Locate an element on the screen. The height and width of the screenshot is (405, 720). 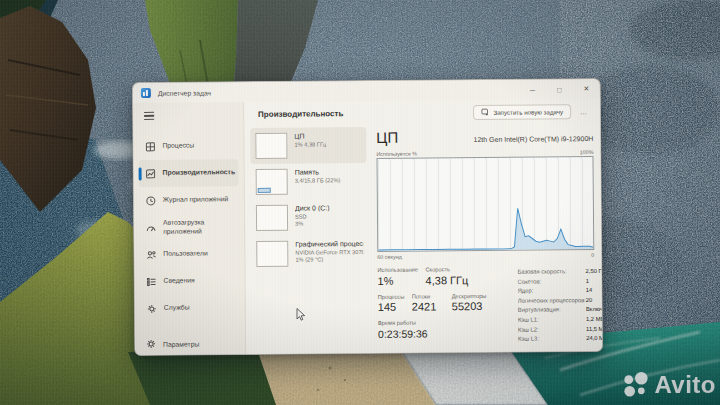
cpu-usage-chart is located at coordinates (485, 204).